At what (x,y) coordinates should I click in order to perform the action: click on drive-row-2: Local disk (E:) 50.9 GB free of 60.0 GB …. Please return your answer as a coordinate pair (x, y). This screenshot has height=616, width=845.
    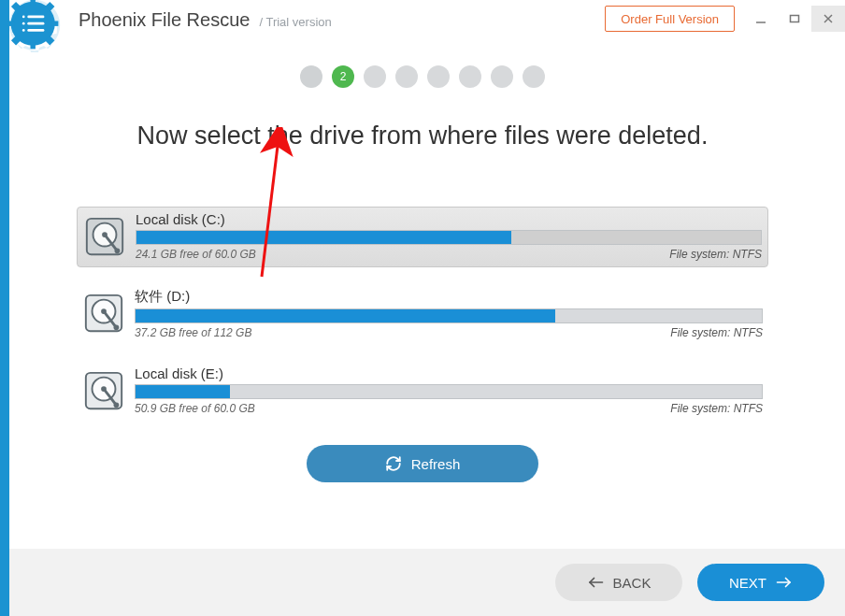
    Looking at the image, I should click on (422, 391).